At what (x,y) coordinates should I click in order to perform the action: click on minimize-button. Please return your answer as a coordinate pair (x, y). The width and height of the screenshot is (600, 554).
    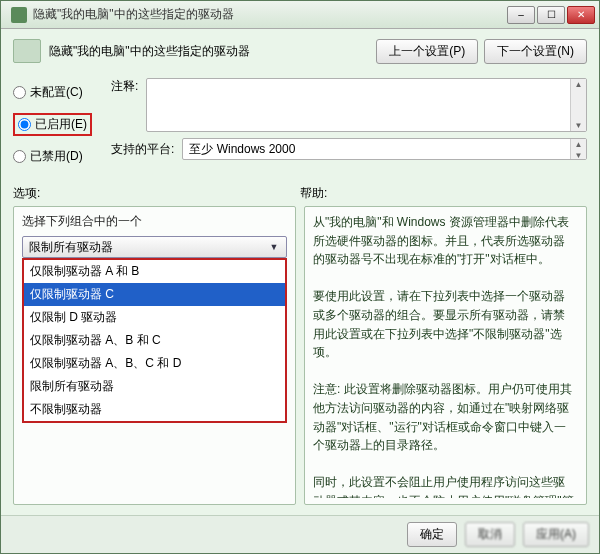
    Looking at the image, I should click on (521, 15).